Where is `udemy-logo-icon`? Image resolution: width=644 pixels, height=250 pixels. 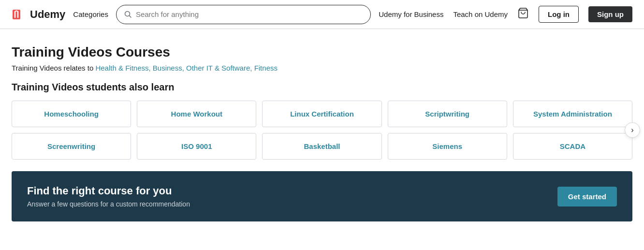 udemy-logo-icon is located at coordinates (19, 15).